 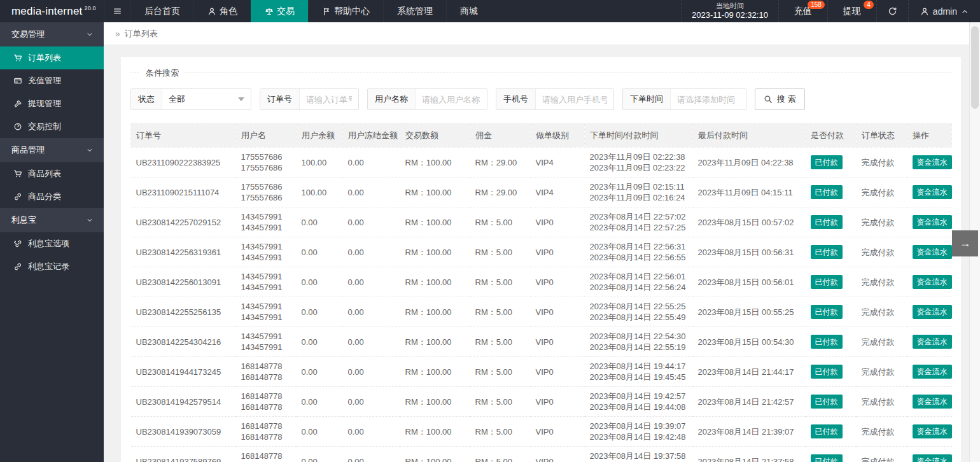 I want to click on sidebar-item-trade-control: 交易控制, so click(x=52, y=127).